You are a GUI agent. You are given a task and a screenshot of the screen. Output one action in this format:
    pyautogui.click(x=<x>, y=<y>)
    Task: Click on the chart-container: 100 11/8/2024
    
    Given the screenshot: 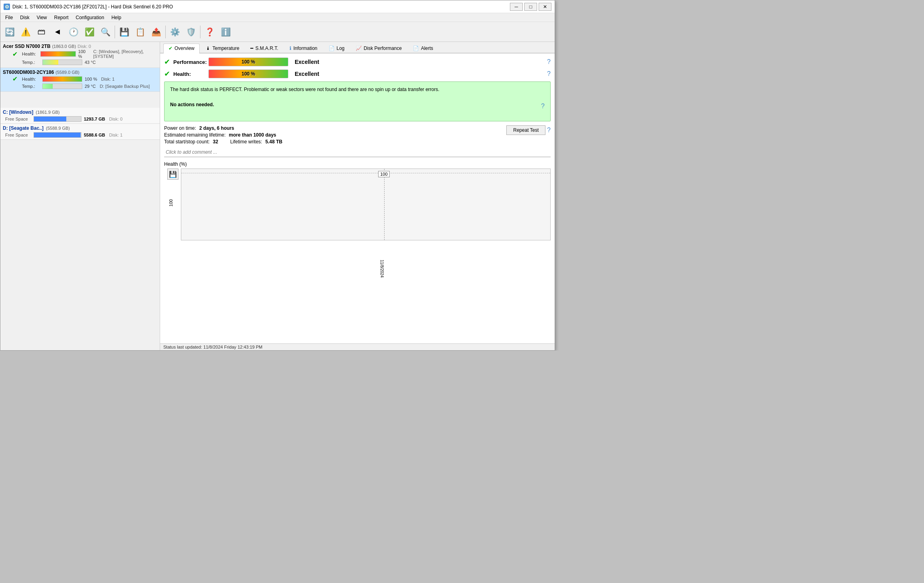 What is the action you would take?
    pyautogui.click(x=366, y=204)
    